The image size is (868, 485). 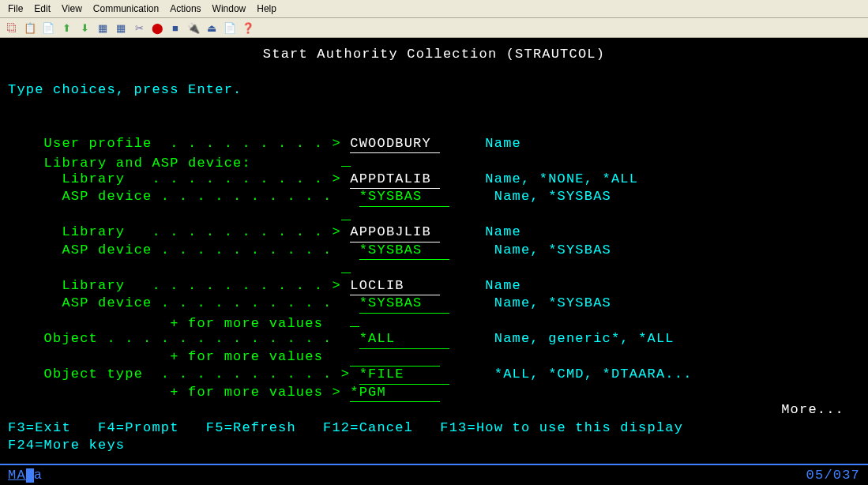 What do you see at coordinates (183, 232) in the screenshot?
I see `library2-label: Library . . . . . . . . . .` at bounding box center [183, 232].